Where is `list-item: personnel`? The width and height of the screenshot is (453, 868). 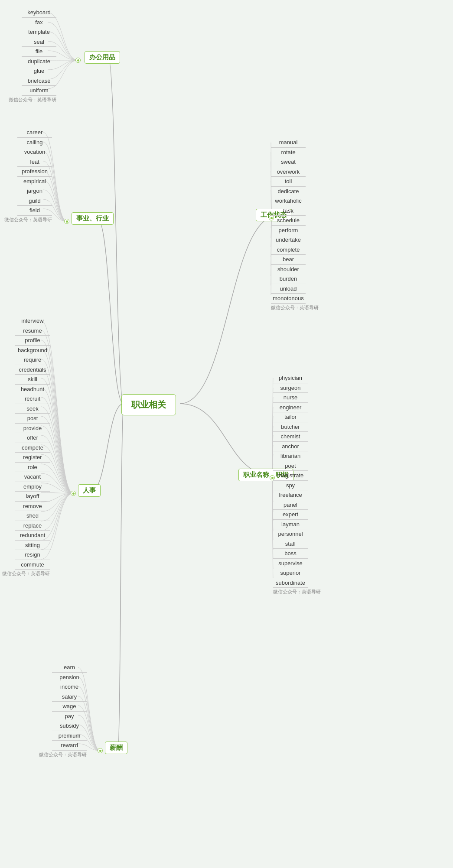
list-item: personnel is located at coordinates (290, 534).